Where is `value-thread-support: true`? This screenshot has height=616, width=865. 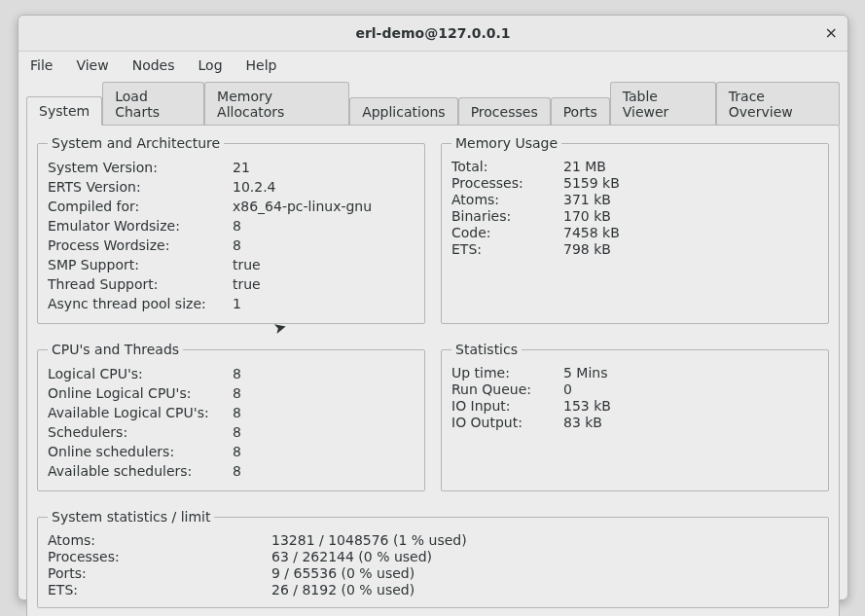
value-thread-support: true is located at coordinates (323, 284).